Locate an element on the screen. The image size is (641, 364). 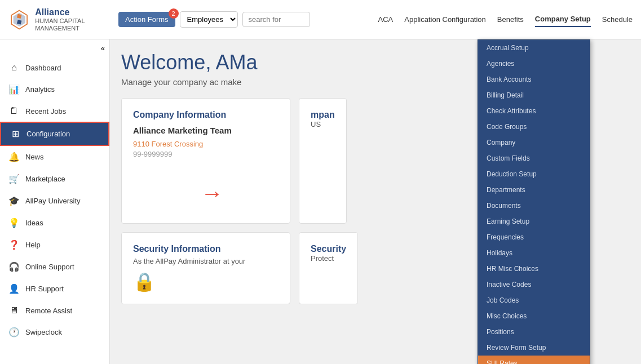
sidebar-item-remote-assist: 🖥 Remote Assist is located at coordinates (55, 310).